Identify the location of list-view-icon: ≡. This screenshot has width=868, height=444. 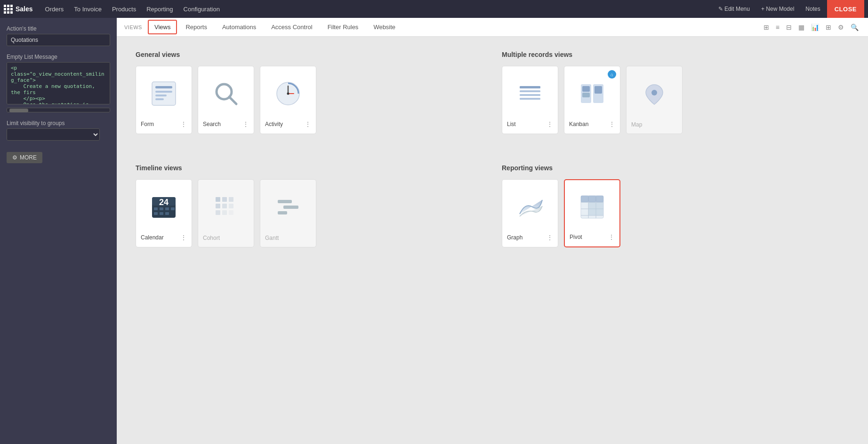
(778, 27).